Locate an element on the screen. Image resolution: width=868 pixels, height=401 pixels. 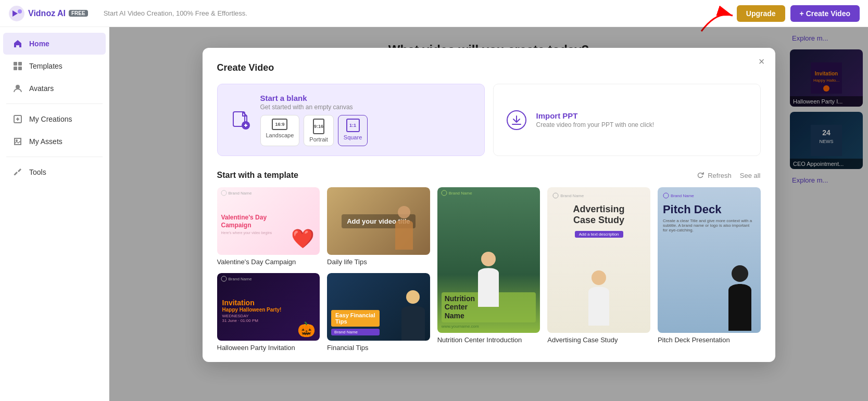
sidebar-item-my-creations: My Creations is located at coordinates (54, 119).